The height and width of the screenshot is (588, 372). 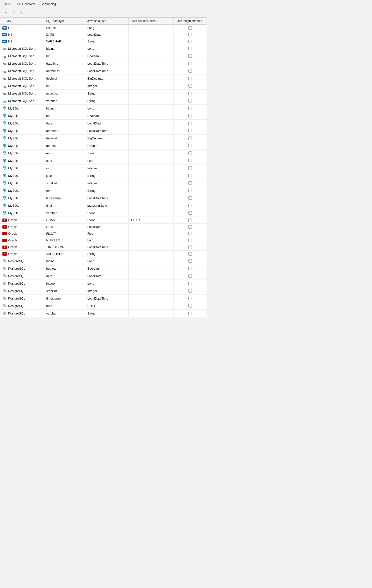 What do you see at coordinates (13, 13) in the screenshot?
I see `remove-button: −` at bounding box center [13, 13].